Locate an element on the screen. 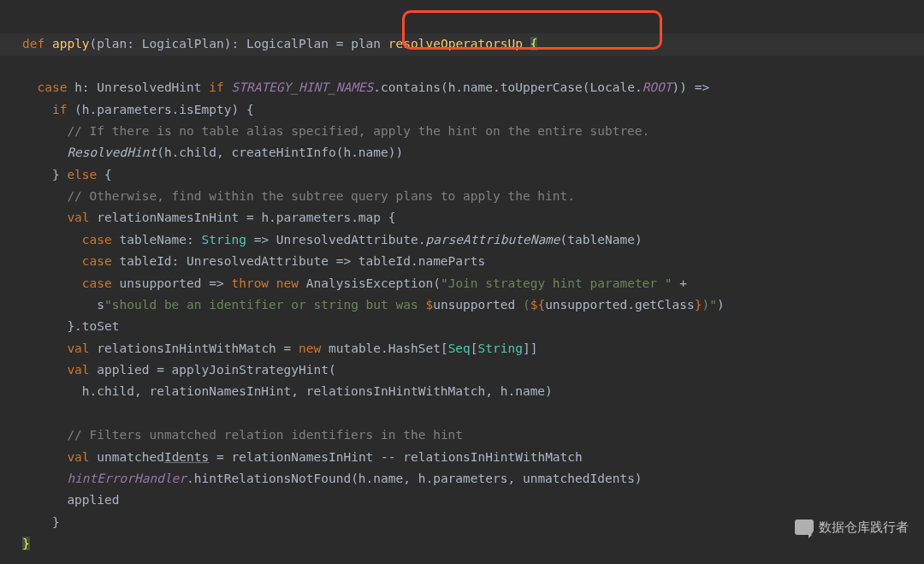 The image size is (924, 564). code-line-21: applied is located at coordinates (71, 500).